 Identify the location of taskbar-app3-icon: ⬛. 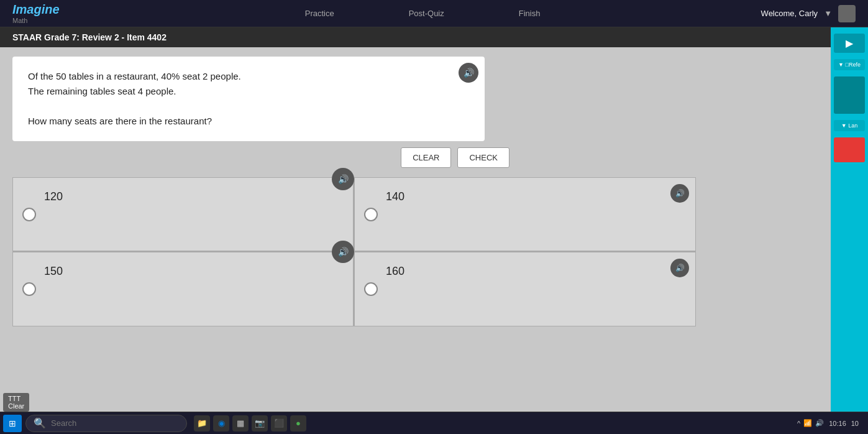
(279, 423).